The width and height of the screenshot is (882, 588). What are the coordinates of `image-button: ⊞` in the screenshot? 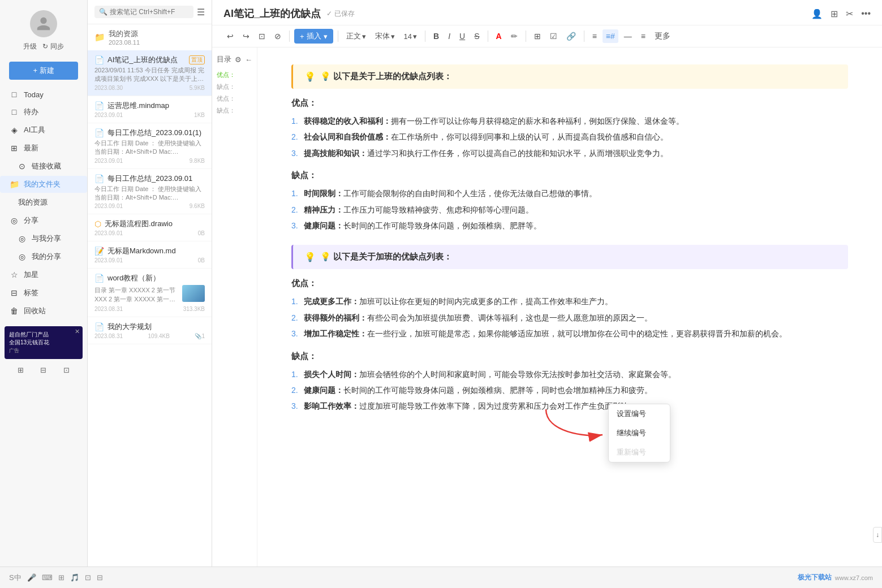 It's located at (537, 36).